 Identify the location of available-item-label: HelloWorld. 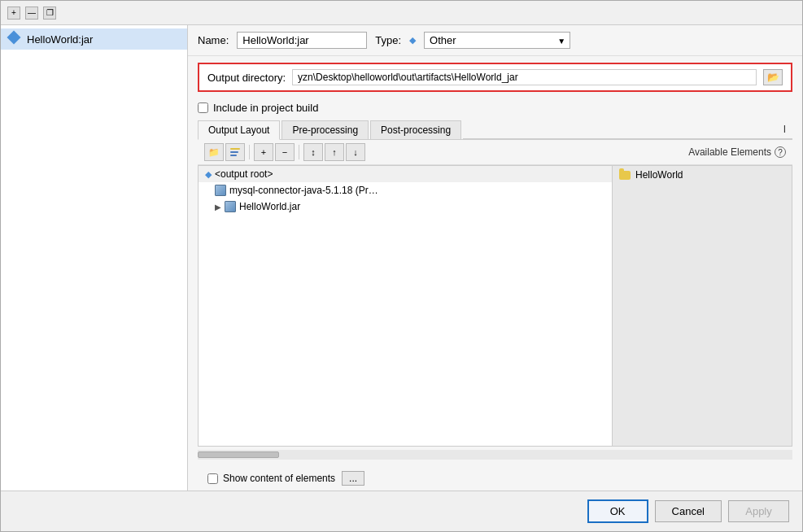
(659, 175).